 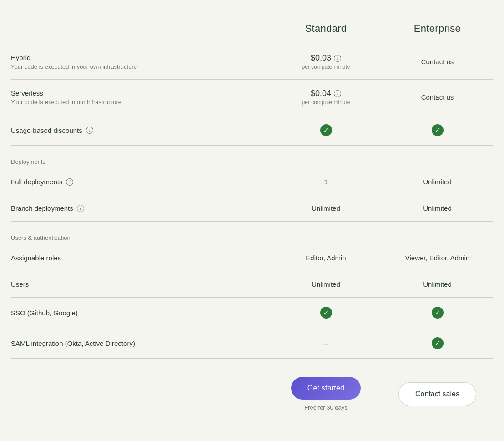 What do you see at coordinates (326, 62) in the screenshot?
I see `hybrid-standard: $0.03 i per compute minute` at bounding box center [326, 62].